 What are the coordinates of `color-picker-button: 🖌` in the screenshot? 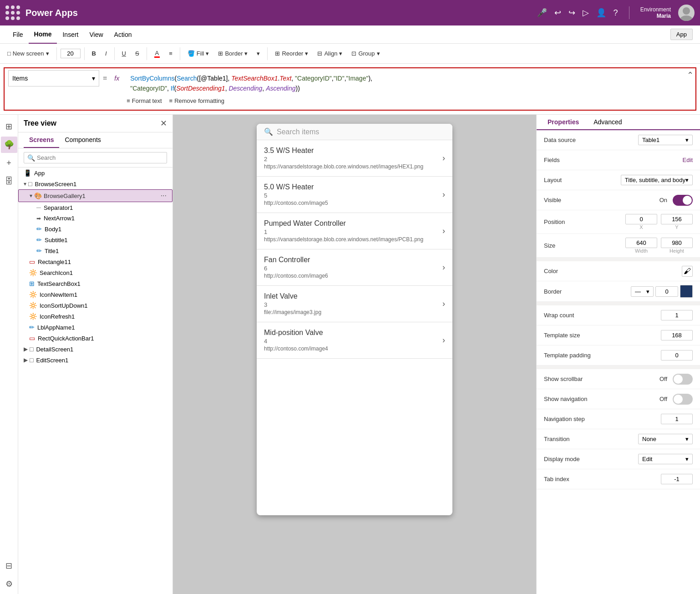 It's located at (687, 271).